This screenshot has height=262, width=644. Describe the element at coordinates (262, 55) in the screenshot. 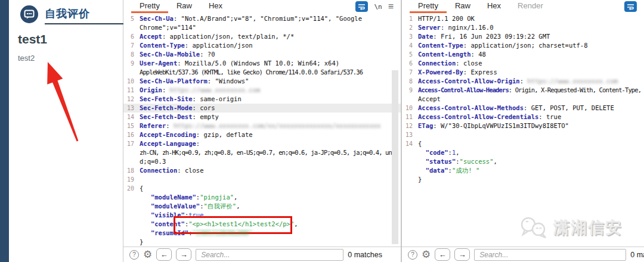

I see `code-line: 8Sec-Ch-Ua-Mobile: ?0` at that location.